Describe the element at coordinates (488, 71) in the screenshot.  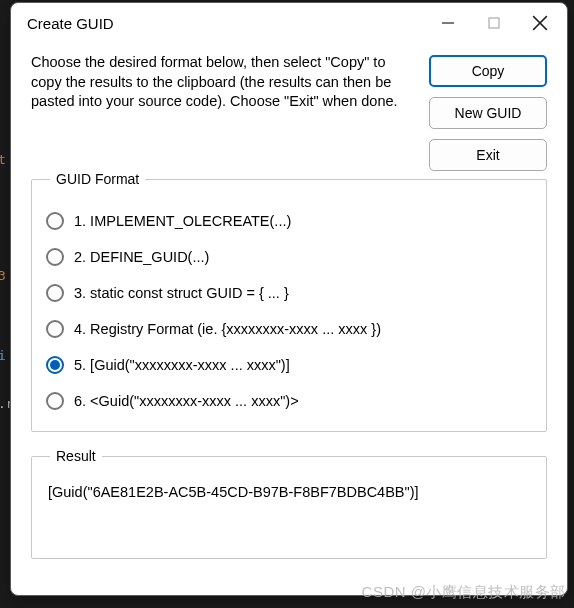
I see `copy-button: Copy` at that location.